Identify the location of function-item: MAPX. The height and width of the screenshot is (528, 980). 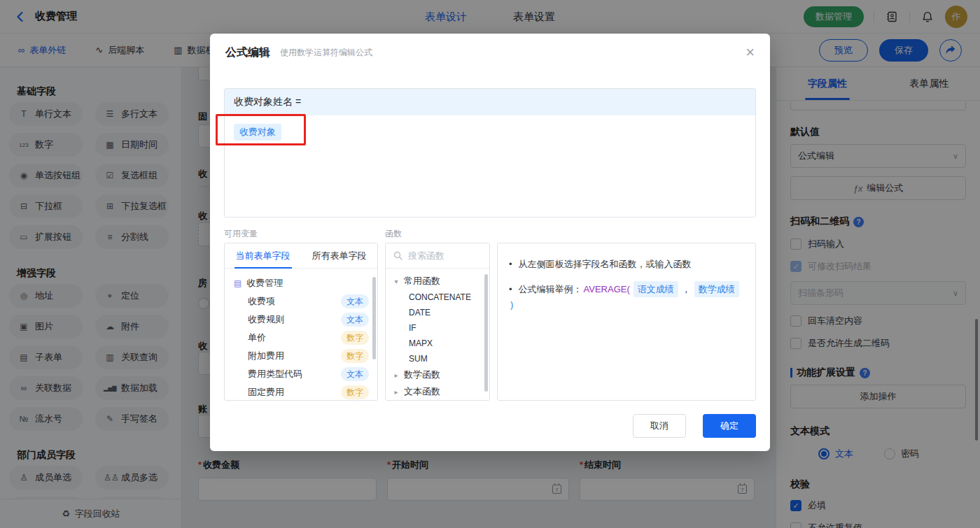
(438, 343).